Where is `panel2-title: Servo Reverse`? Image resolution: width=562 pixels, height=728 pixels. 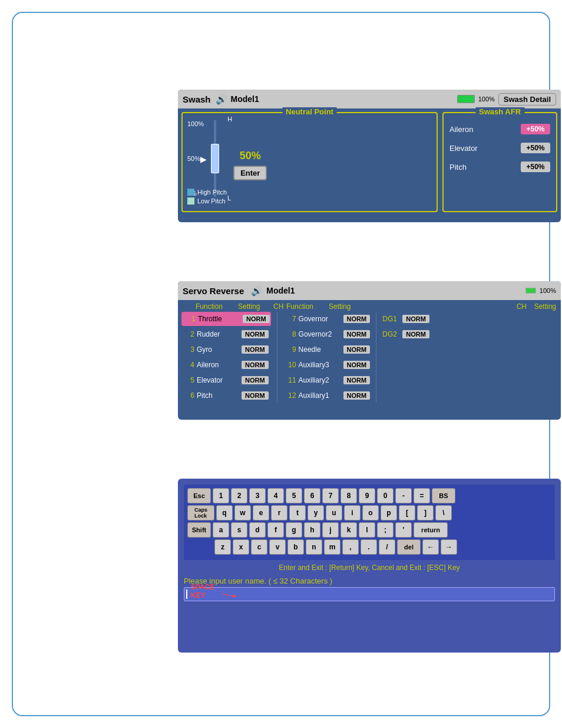
panel2-title: Servo Reverse is located at coordinates (213, 291).